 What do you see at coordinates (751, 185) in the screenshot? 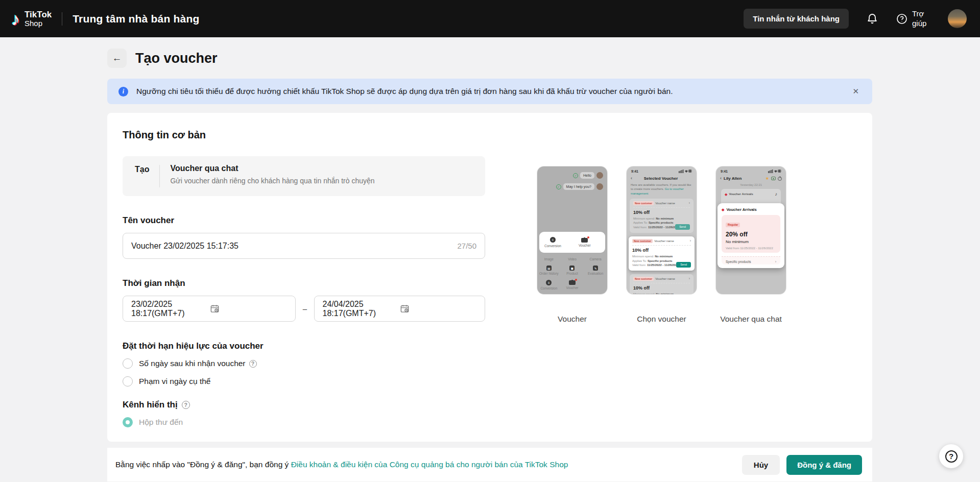
I see `chat-timestamp: Yesterday 22:21` at bounding box center [751, 185].